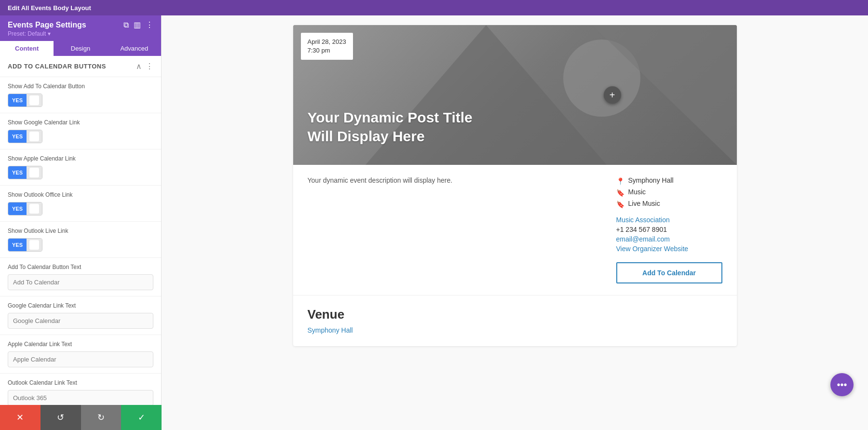  I want to click on add-module-button: +, so click(612, 95).